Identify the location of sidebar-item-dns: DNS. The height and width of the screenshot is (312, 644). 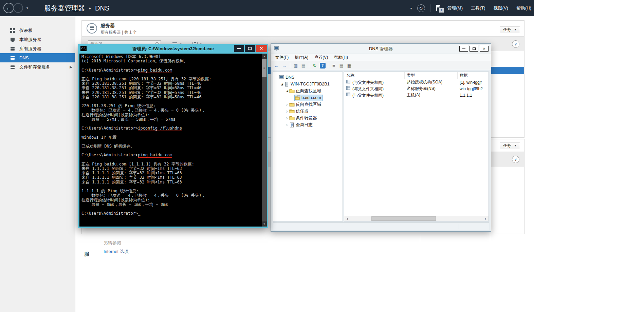
(37, 58).